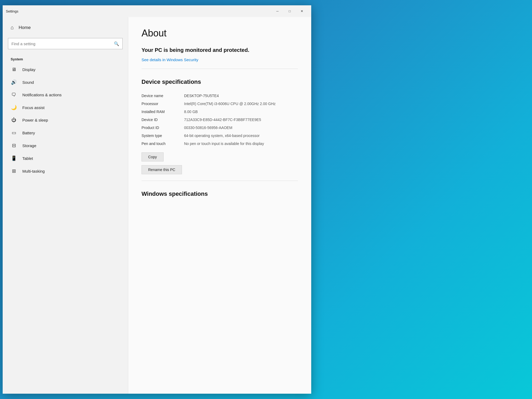 This screenshot has width=532, height=399. What do you see at coordinates (65, 82) in the screenshot?
I see `sidebar-item-sound: 🔊 Sound` at bounding box center [65, 82].